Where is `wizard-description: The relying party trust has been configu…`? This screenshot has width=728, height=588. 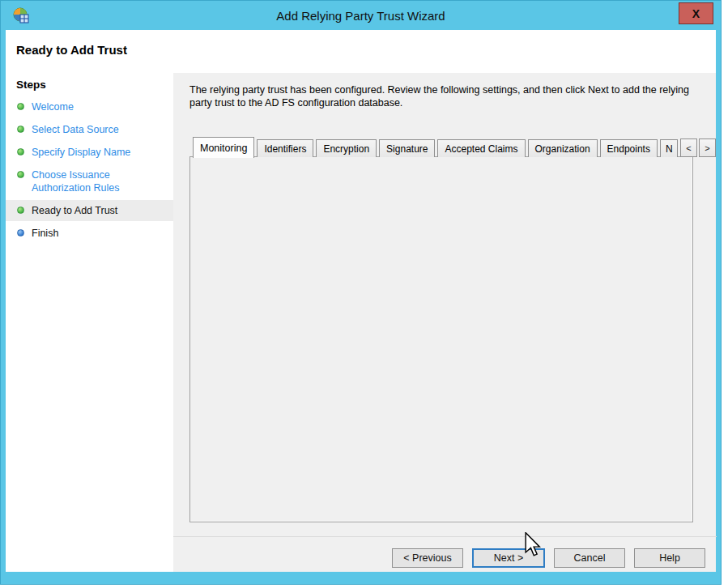
wizard-description: The relying party trust has been configu… is located at coordinates (444, 96).